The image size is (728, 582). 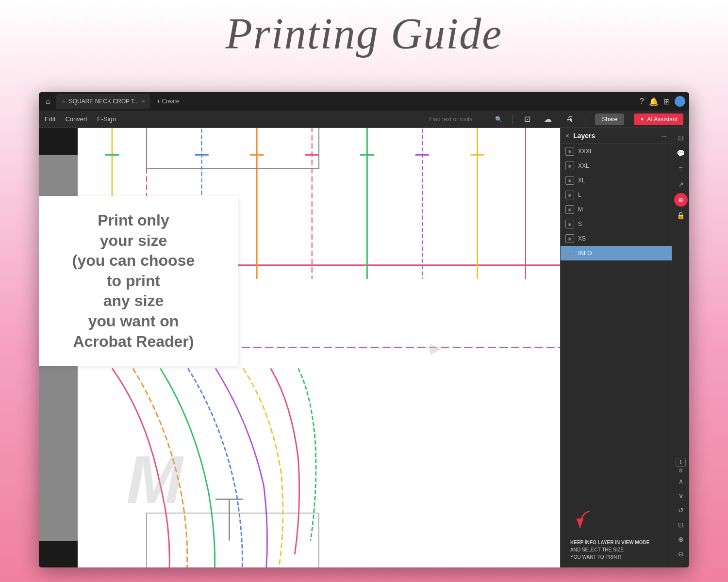 What do you see at coordinates (616, 151) in the screenshot?
I see `layer-xxxl: ▣ XXXL` at bounding box center [616, 151].